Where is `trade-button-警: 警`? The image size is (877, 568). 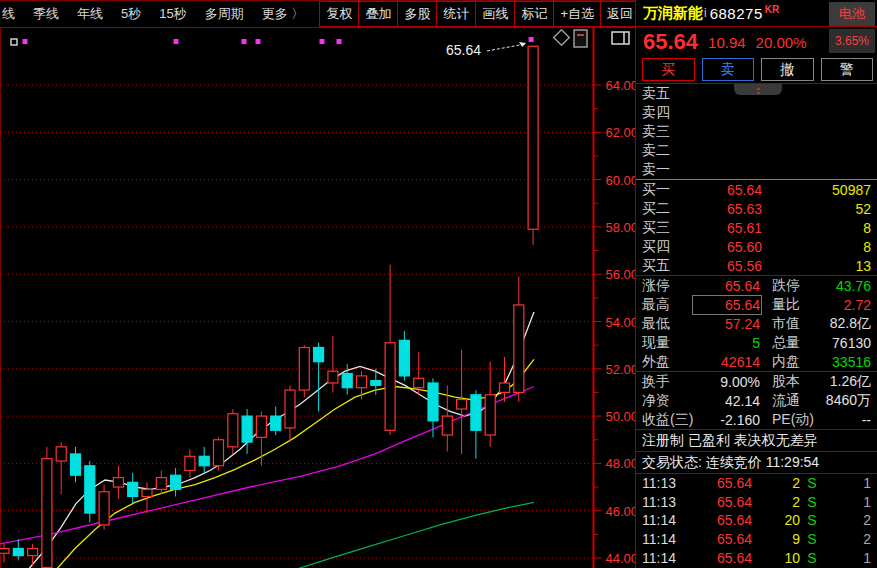
trade-button-警: 警 is located at coordinates (848, 70).